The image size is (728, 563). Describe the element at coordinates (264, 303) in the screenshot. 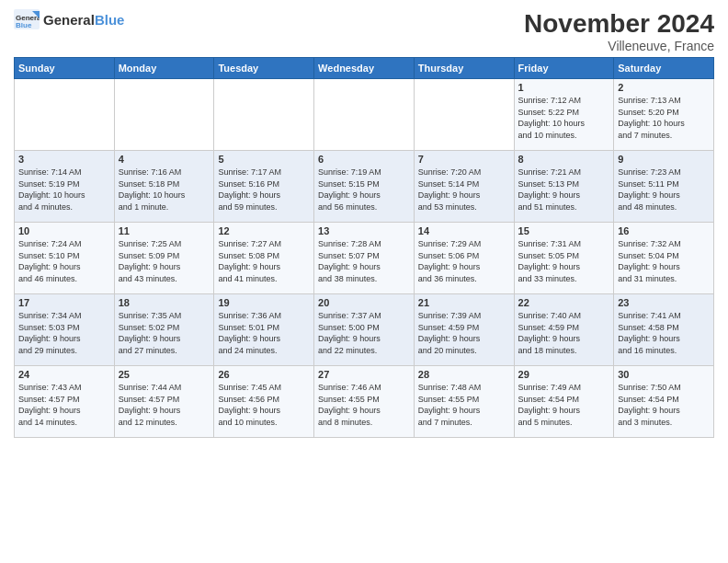

I see `day-number: 19` at that location.